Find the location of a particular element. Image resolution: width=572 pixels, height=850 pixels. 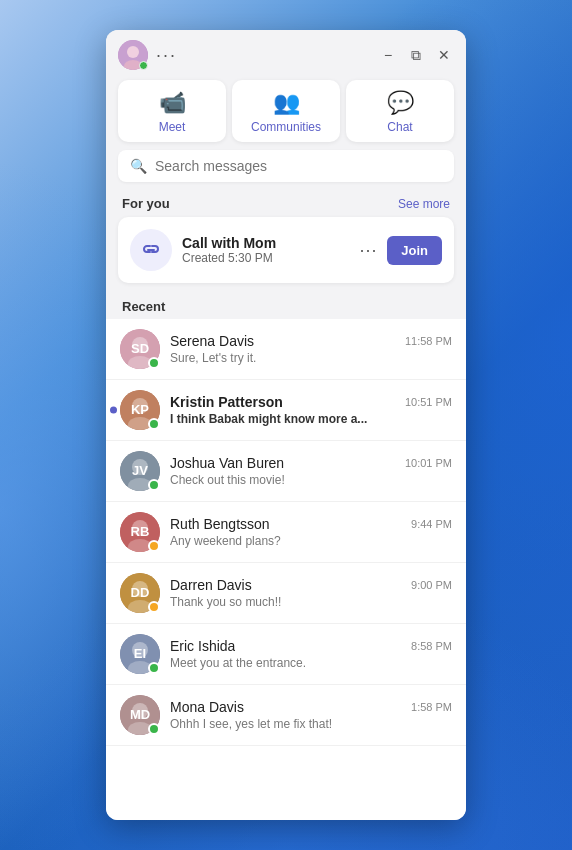

chat-name: Joshua Van Buren is located at coordinates (227, 463).